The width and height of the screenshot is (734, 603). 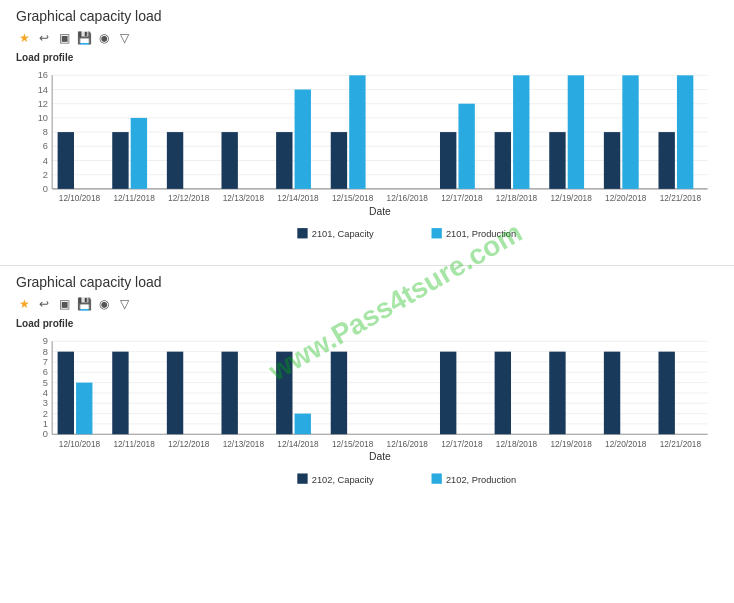 What do you see at coordinates (46, 403) in the screenshot?
I see `svg-text: 3` at bounding box center [46, 403].